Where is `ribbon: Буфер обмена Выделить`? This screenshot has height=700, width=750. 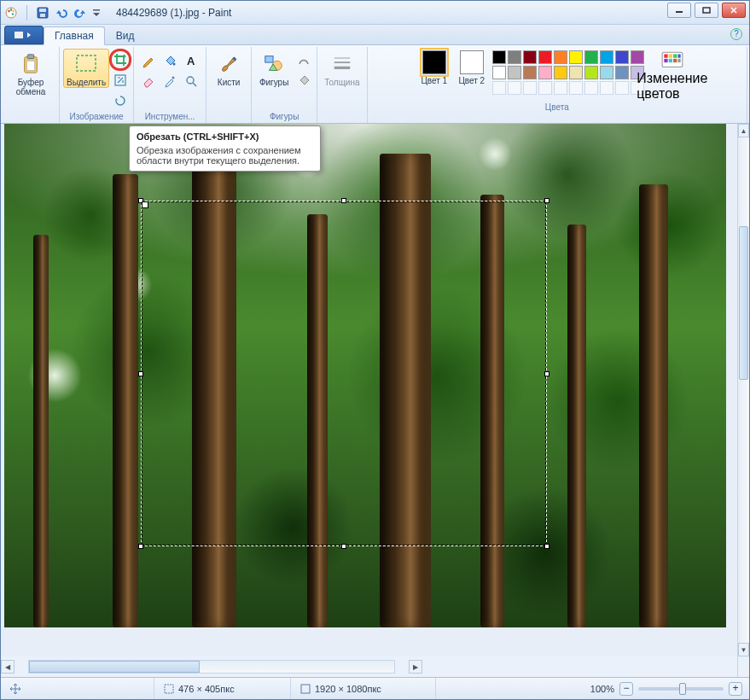
ribbon: Буфер обмена Выделить is located at coordinates (375, 85).